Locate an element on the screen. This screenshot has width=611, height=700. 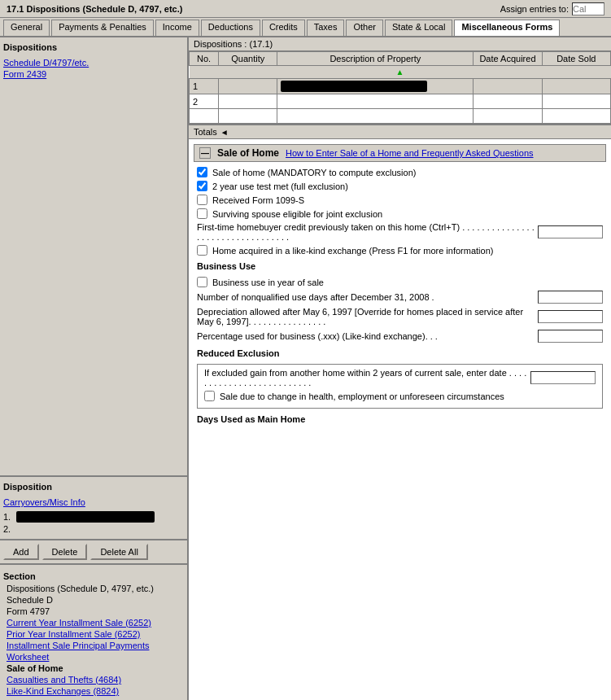
nav-installment-payments: Installment Sale Principal Payments is located at coordinates (94, 645).